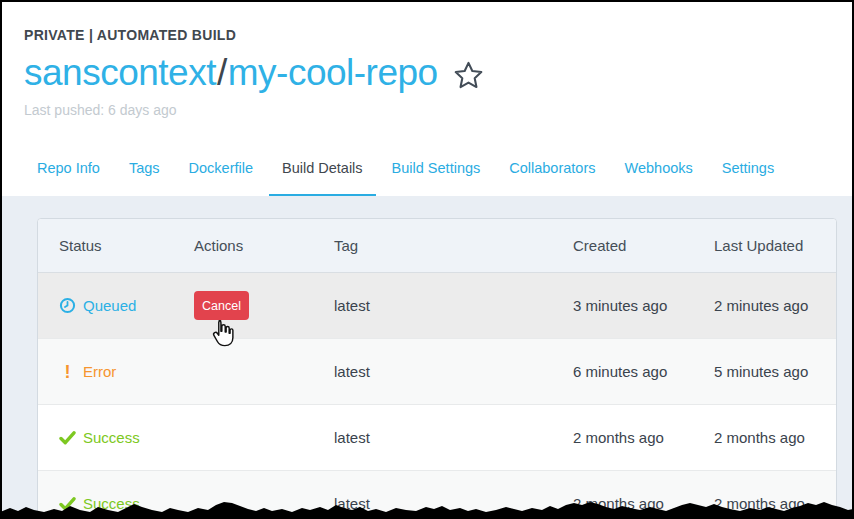  I want to click on clock-icon, so click(68, 306).